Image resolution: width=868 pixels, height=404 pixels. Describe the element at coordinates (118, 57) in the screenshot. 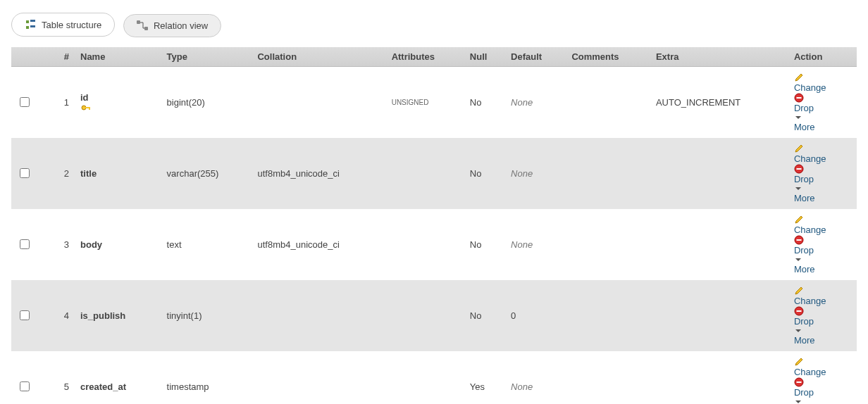

I see `th-name: Name` at that location.